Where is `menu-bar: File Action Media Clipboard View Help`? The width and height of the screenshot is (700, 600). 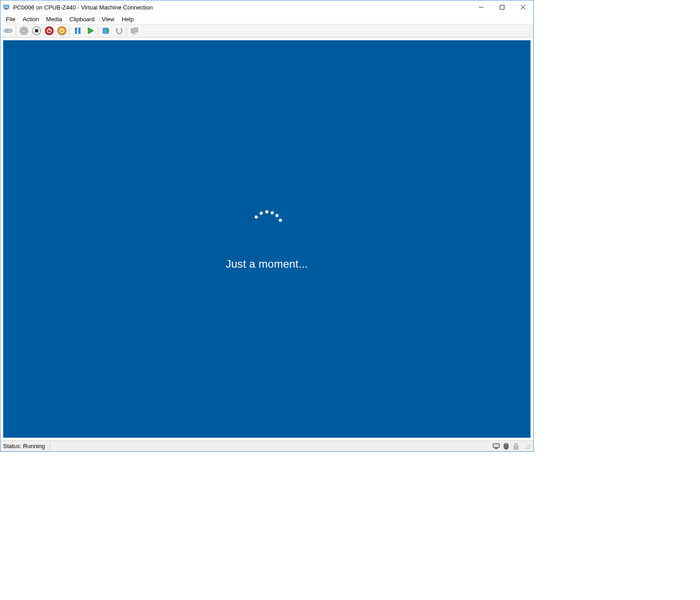
menu-bar: File Action Media Clipboard View Help is located at coordinates (267, 19).